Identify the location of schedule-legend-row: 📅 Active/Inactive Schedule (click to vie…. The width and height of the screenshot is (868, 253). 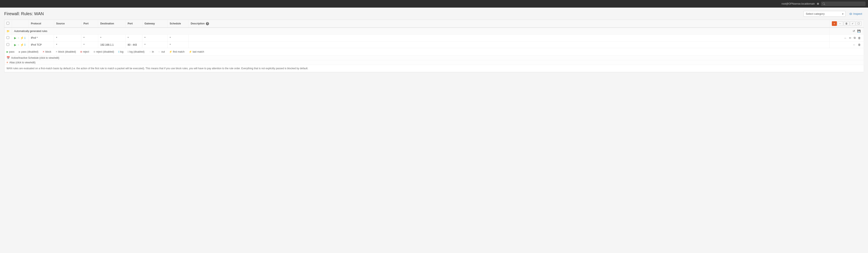
(434, 58).